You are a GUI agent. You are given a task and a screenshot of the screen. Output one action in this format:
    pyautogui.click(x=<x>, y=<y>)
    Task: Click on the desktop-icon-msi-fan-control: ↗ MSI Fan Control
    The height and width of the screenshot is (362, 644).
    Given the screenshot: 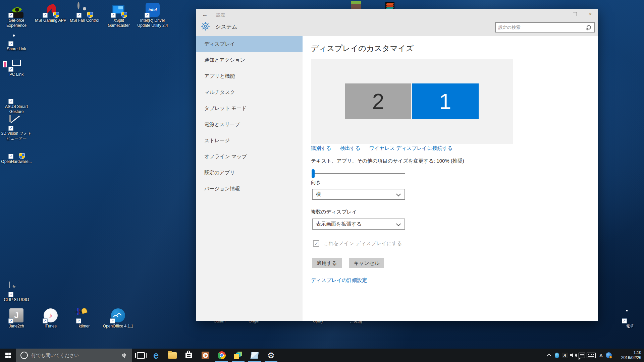 What is the action you would take?
    pyautogui.click(x=85, y=13)
    